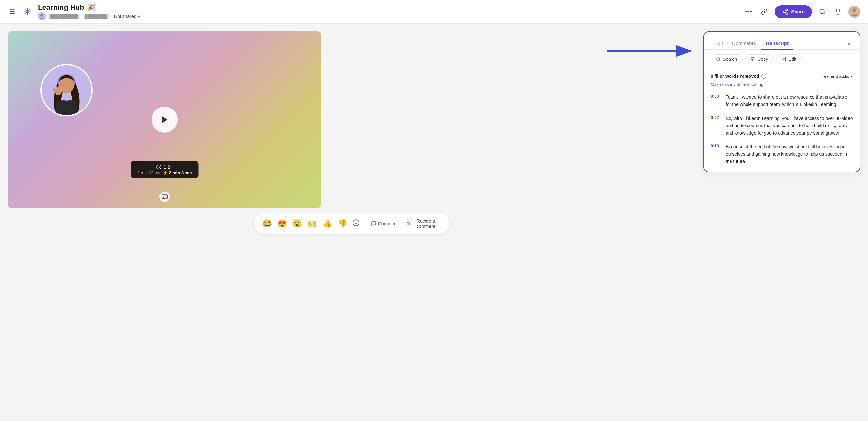 This screenshot has height=421, width=868. Describe the element at coordinates (342, 223) in the screenshot. I see `emoji-thumbsdown: 👎` at that location.